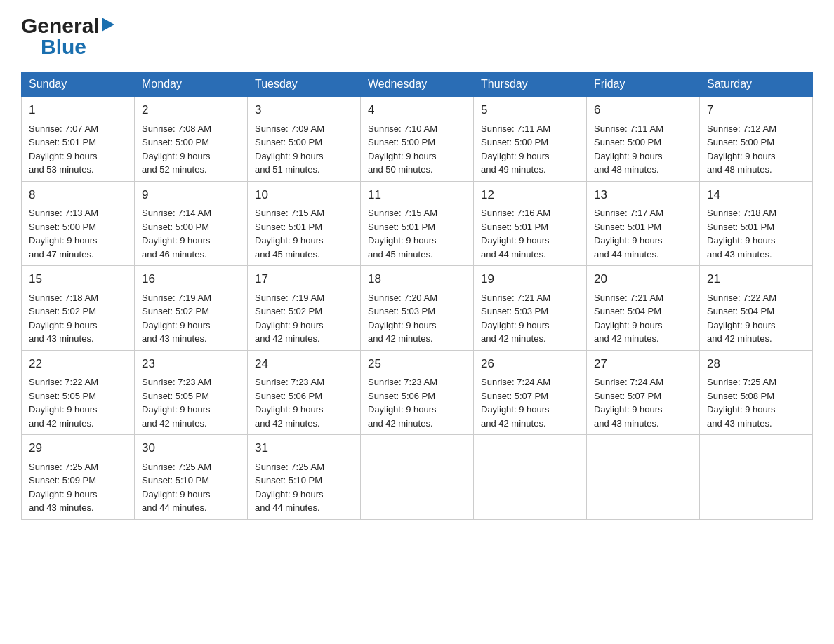  Describe the element at coordinates (417, 139) in the screenshot. I see `calendar-cell: 4 Sunrise: 7:10 AM Sunset: 5:00 PM Dayli…` at that location.